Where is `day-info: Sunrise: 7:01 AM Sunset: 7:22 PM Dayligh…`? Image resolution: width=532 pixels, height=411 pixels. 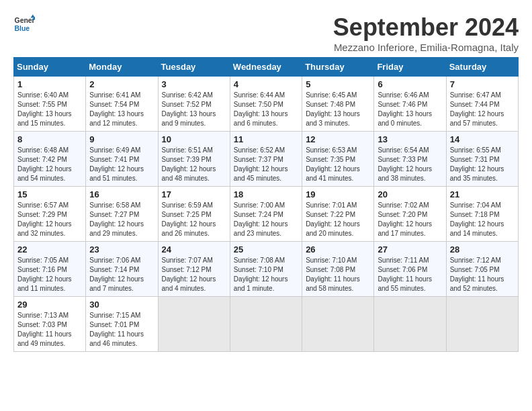
day-info: Sunrise: 7:01 AM Sunset: 7:22 PM Dayligh… is located at coordinates (338, 220).